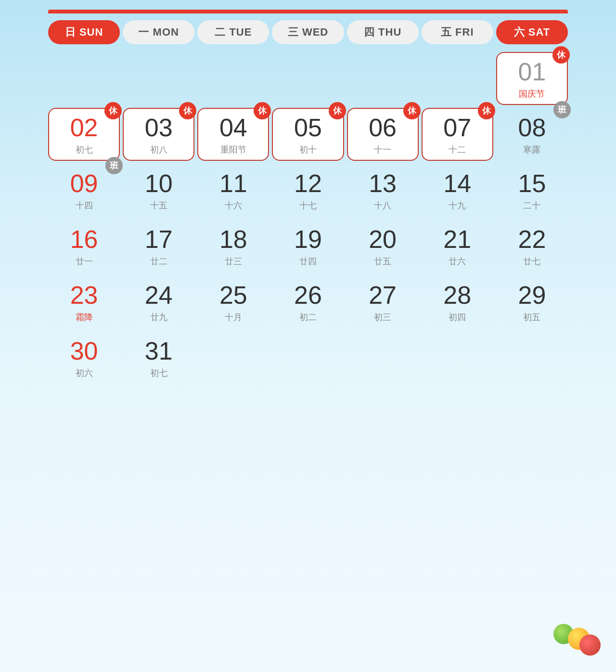 Image resolution: width=616 pixels, height=672 pixels. Describe the element at coordinates (578, 643) in the screenshot. I see `fruit-decoration` at that location.